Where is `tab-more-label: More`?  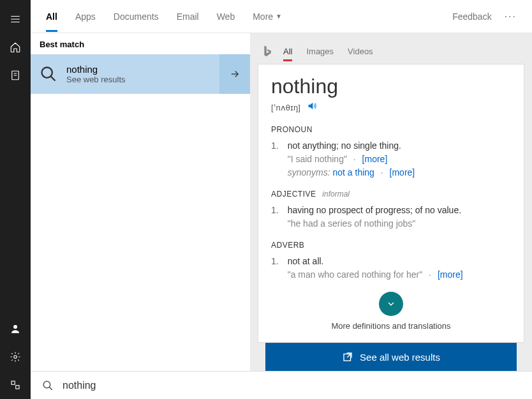 tab-more-label: More is located at coordinates (263, 17).